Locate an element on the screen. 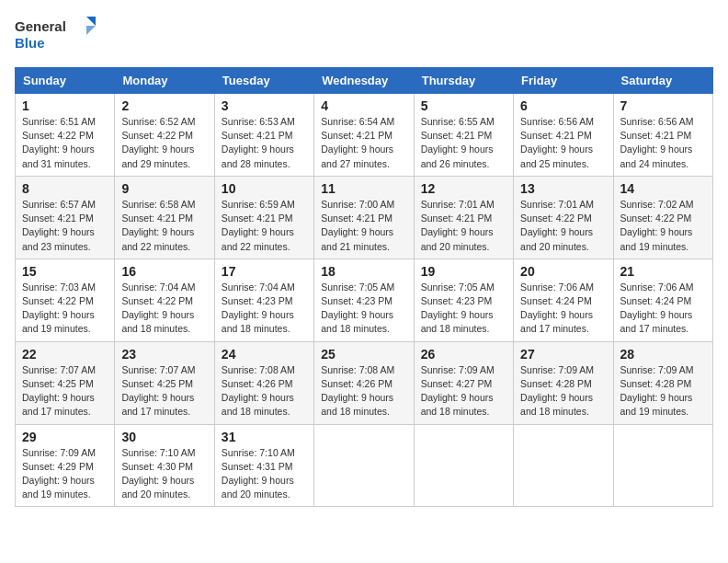  calendar-cell: 18 Sunrise: 7:05 AM Sunset: 4:23 PM Dayl… is located at coordinates (364, 300).